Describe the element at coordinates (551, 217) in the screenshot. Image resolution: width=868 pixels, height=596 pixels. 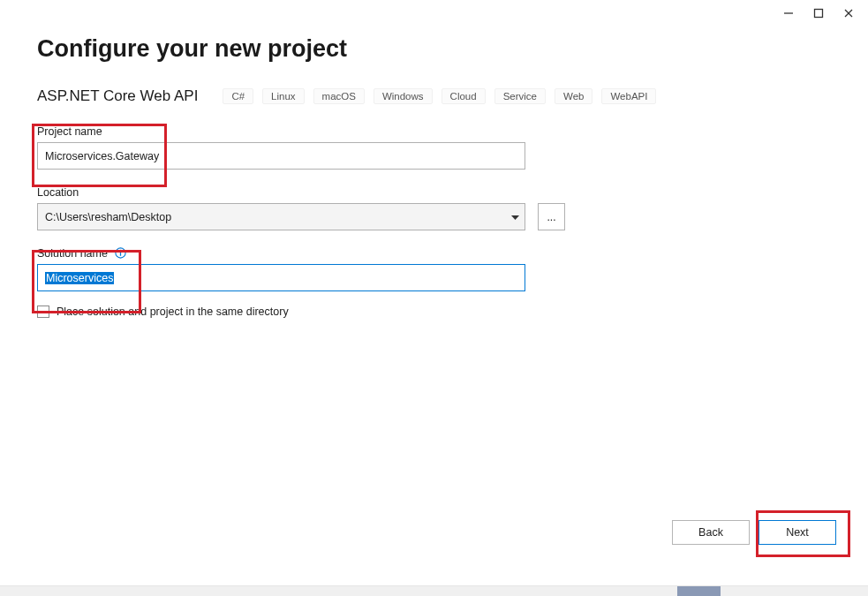
I see `browse-button: ...` at that location.